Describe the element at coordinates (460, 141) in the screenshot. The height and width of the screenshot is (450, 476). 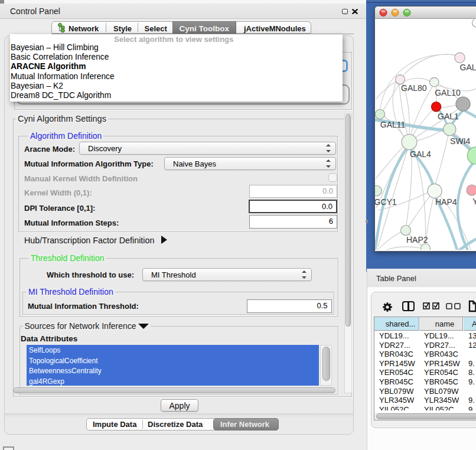
I see `svg-text: SWI4` at that location.